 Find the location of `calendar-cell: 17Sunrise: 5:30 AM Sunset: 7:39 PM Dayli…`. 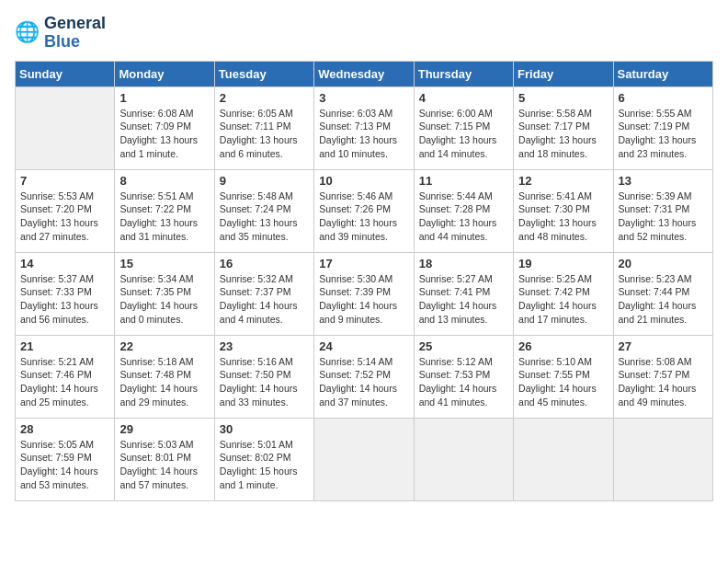

calendar-cell: 17Sunrise: 5:30 AM Sunset: 7:39 PM Dayli… is located at coordinates (364, 293).